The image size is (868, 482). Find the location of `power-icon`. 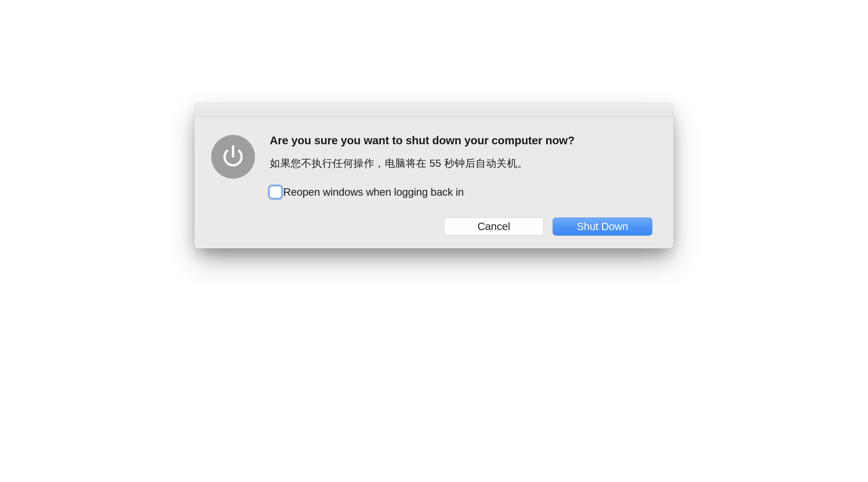

power-icon is located at coordinates (233, 157).